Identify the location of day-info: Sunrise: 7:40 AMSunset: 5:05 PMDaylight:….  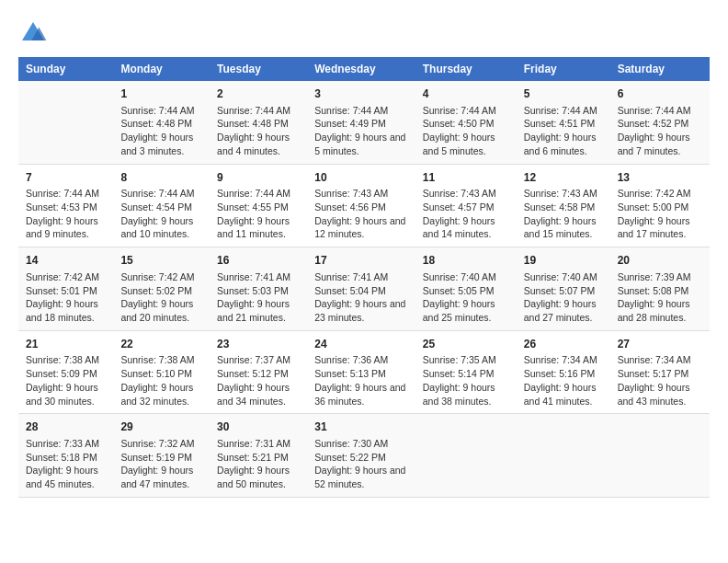
(466, 298).